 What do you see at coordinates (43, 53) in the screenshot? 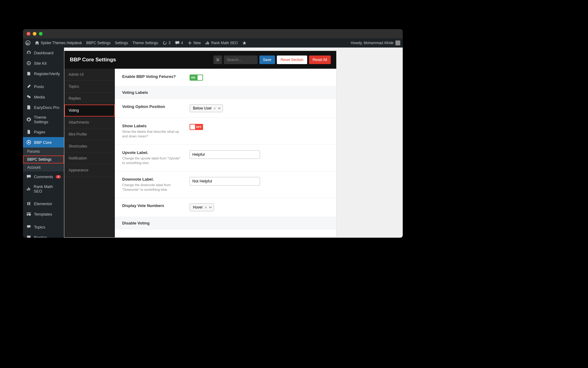
I see `nav-dashboard: Dashboard` at bounding box center [43, 53].